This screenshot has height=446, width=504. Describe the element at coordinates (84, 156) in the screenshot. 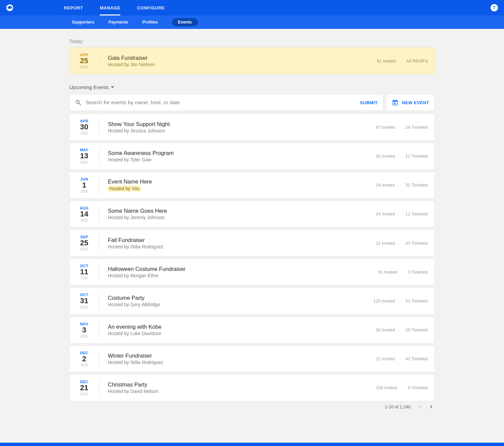

I see `event-date: MAY 13 2016` at that location.